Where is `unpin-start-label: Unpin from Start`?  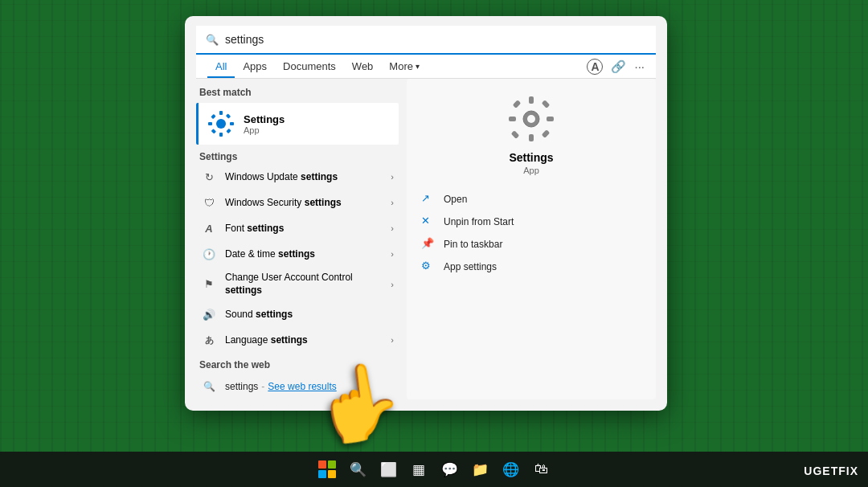
unpin-start-label: Unpin from Start is located at coordinates (479, 222).